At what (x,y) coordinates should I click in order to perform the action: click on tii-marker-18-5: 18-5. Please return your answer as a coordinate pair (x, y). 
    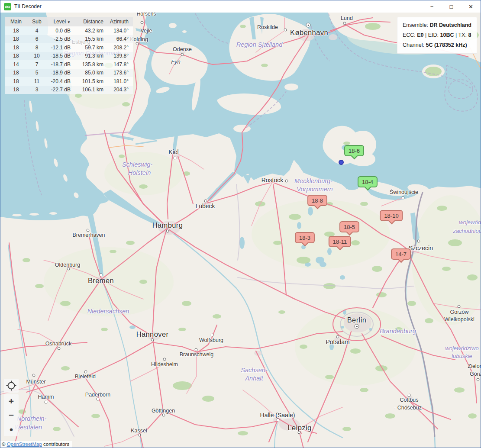
    Looking at the image, I should click on (349, 227).